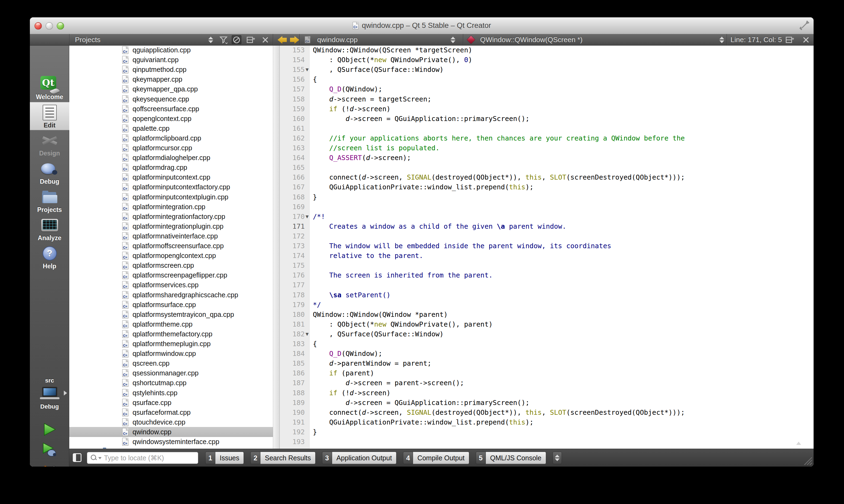 The image size is (844, 504). What do you see at coordinates (171, 422) in the screenshot?
I see `tree-file-item: C+qtouchdevice.cpp` at bounding box center [171, 422].